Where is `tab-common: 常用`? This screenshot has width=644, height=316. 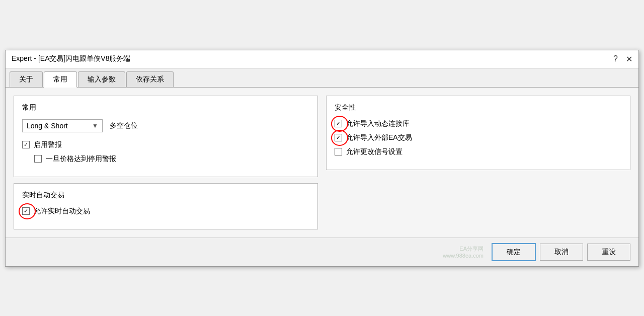 tab-common: 常用 is located at coordinates (60, 80).